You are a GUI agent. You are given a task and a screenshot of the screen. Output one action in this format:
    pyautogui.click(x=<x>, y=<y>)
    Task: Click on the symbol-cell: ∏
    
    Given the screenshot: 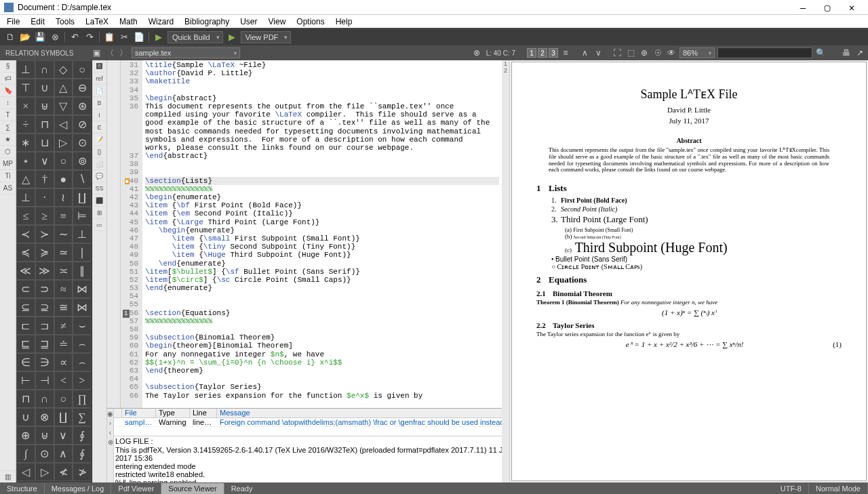 What is the action you would take?
    pyautogui.click(x=82, y=398)
    